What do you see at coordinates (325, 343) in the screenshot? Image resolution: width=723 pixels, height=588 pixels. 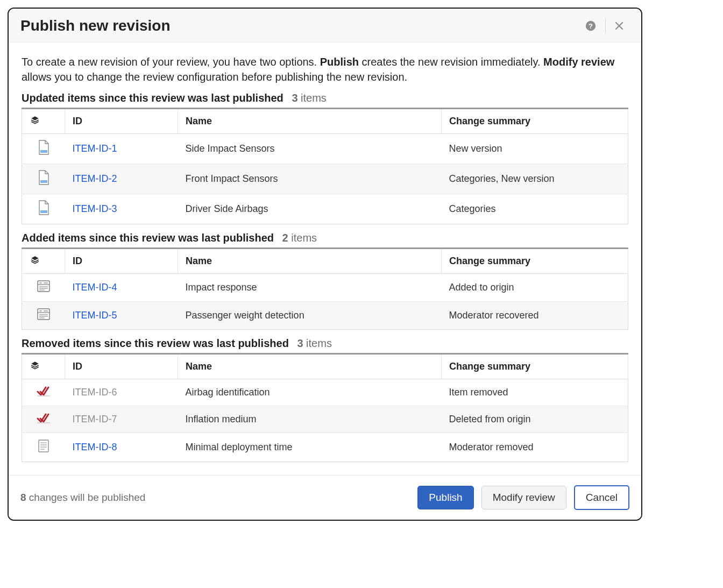 I see `removed-section-title: Removed items since this review was last…` at bounding box center [325, 343].